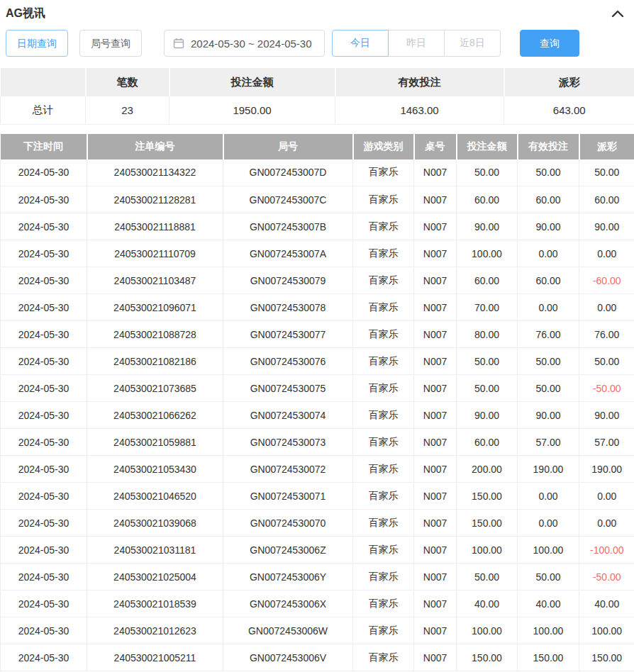  I want to click on table-cell: GN0072453006Z, so click(288, 550).